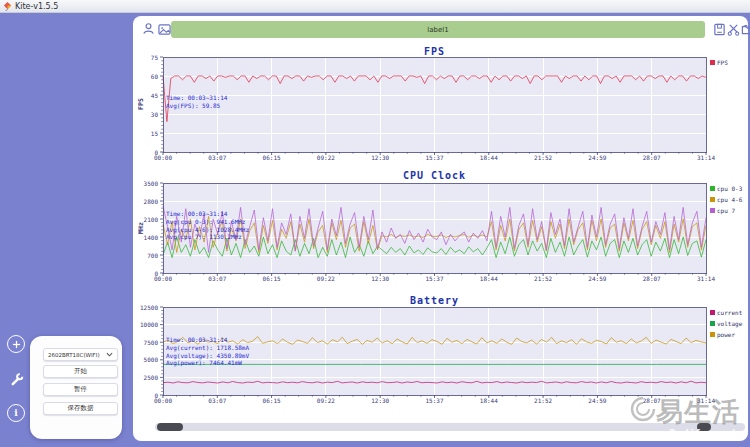 The image size is (750, 447). What do you see at coordinates (720, 30) in the screenshot?
I see `save-icon` at bounding box center [720, 30].